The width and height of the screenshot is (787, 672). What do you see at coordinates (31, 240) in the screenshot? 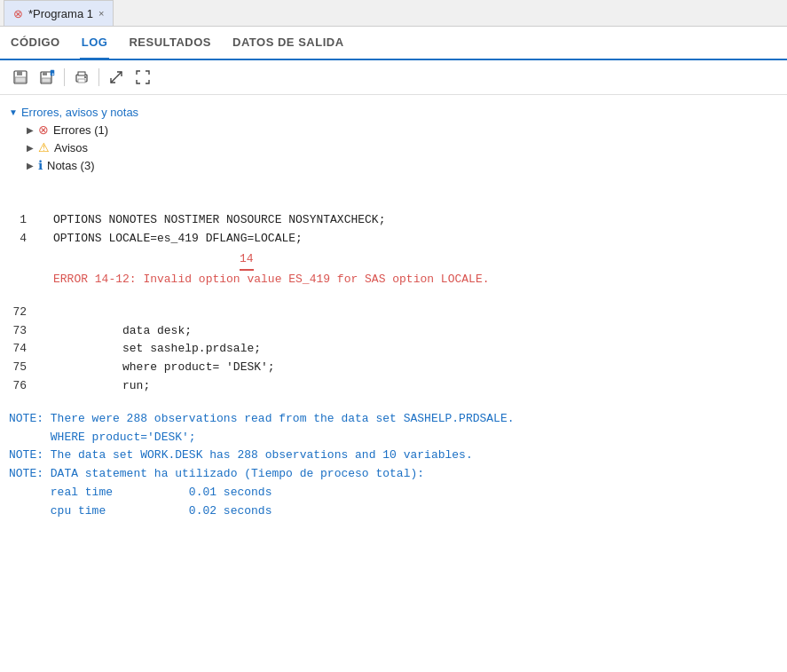
I see `line-number-4: 4` at bounding box center [31, 240].